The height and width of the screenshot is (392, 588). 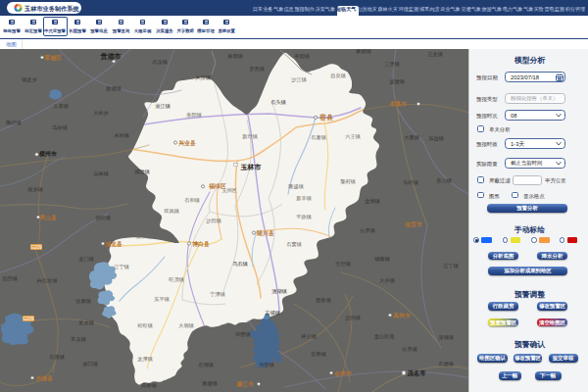 I want to click on svg-text: 城隍镇, so click(x=141, y=172).